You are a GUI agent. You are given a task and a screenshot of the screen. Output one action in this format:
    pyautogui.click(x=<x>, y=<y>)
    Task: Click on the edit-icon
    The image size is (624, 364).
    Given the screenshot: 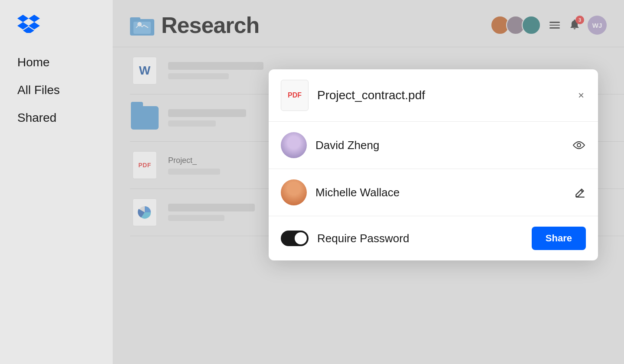 What is the action you would take?
    pyautogui.click(x=580, y=192)
    